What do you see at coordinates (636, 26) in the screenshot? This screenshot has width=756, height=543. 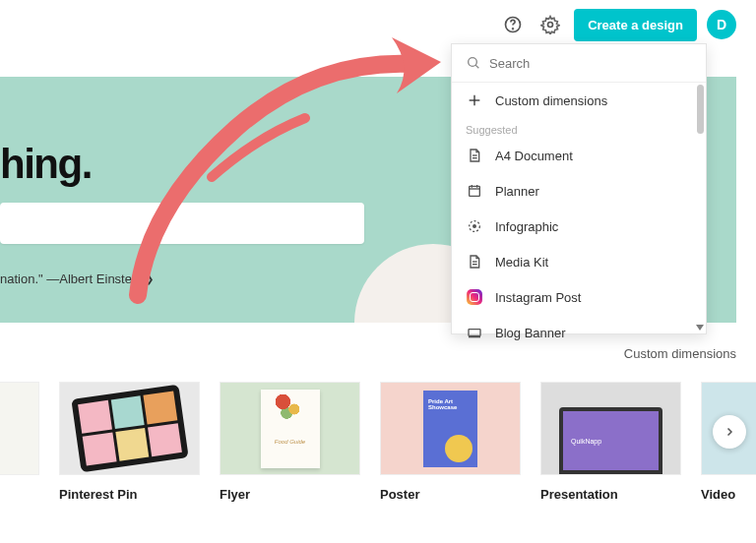 I see `create-design-button: Create a design` at bounding box center [636, 26].